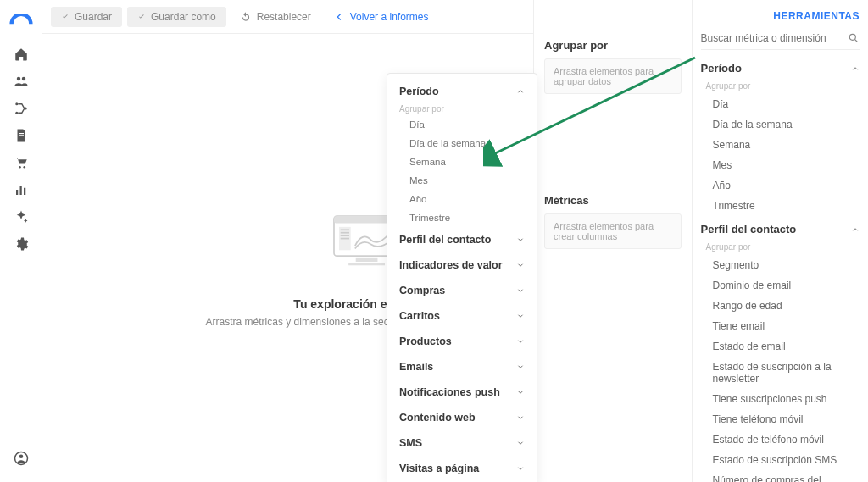 This screenshot has height=482, width=868. Describe the element at coordinates (462, 110) in the screenshot. I see `dd-group-by-label: Agrupar por` at that location.